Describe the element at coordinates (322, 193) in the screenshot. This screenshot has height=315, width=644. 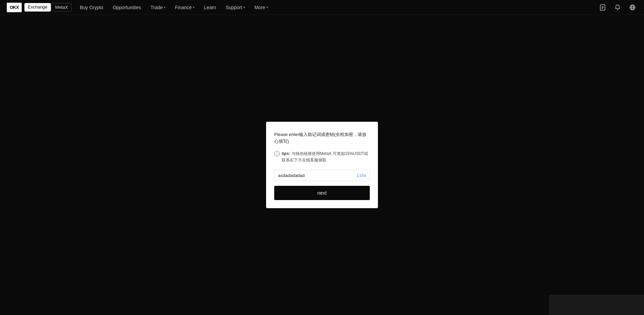
I see `next-button: next` at that location.